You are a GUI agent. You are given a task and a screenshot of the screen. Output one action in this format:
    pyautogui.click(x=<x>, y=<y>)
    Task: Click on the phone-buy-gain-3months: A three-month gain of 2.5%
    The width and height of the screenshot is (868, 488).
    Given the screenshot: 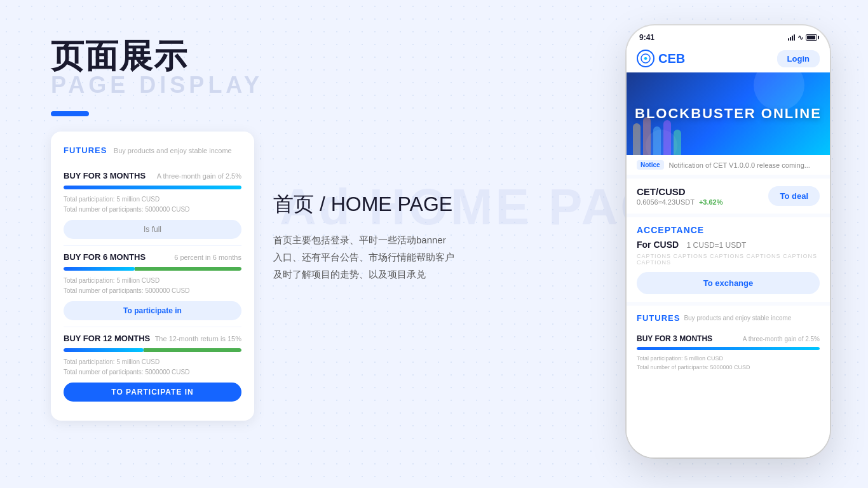 What is the action you would take?
    pyautogui.click(x=782, y=339)
    